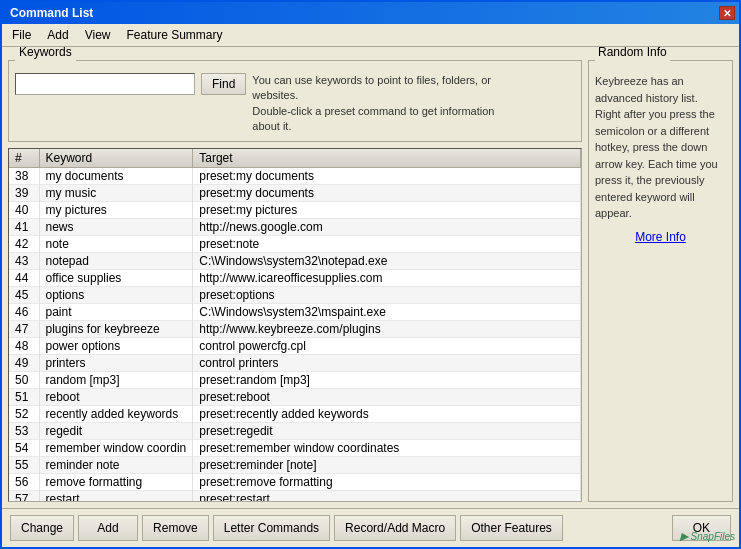  What do you see at coordinates (295, 328) in the screenshot?
I see `table-row: 47 plugins for keybreeze http://www.keyb…` at bounding box center [295, 328].